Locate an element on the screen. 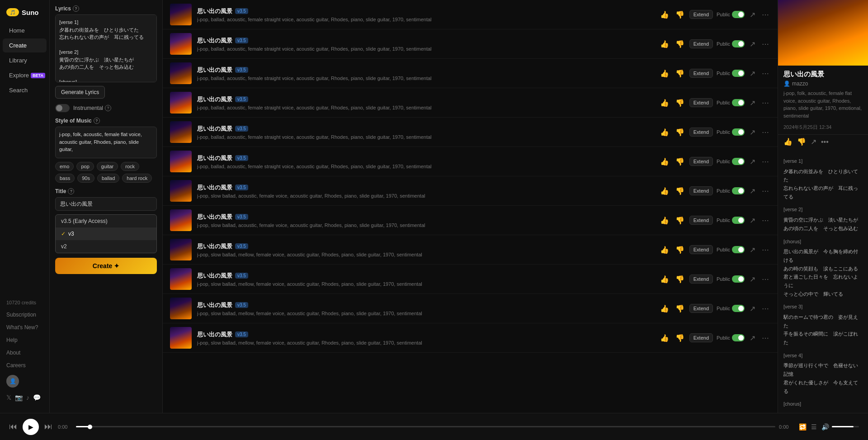 Image resolution: width=868 pixels, height=440 pixels. avatar: 👤 is located at coordinates (13, 381).